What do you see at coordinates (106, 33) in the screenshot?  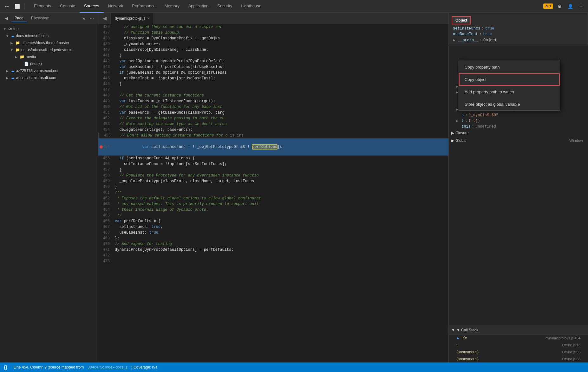 I see `line-number: 437` at bounding box center [106, 33].